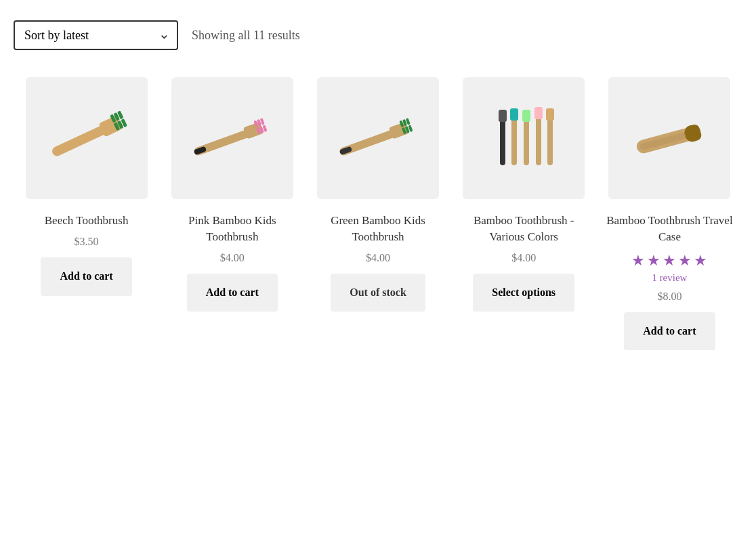  Describe the element at coordinates (685, 261) in the screenshot. I see `star-icon-4: ★` at that location.